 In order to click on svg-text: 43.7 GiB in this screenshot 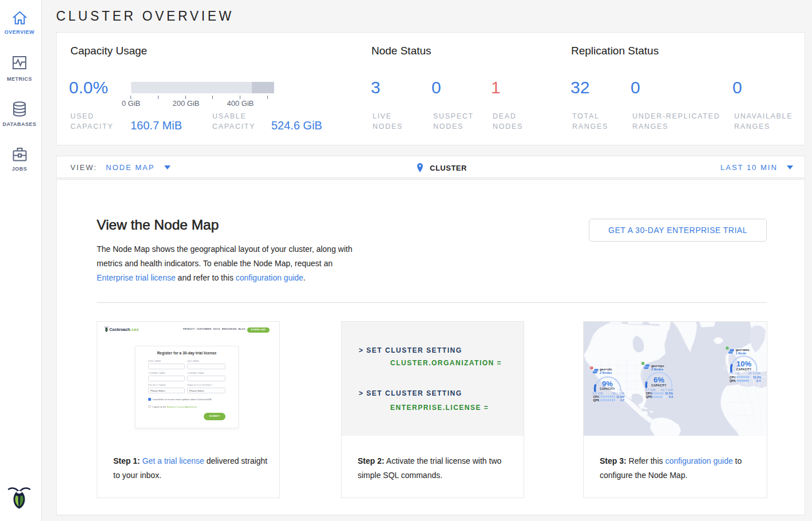, I will do `click(667, 390)`.